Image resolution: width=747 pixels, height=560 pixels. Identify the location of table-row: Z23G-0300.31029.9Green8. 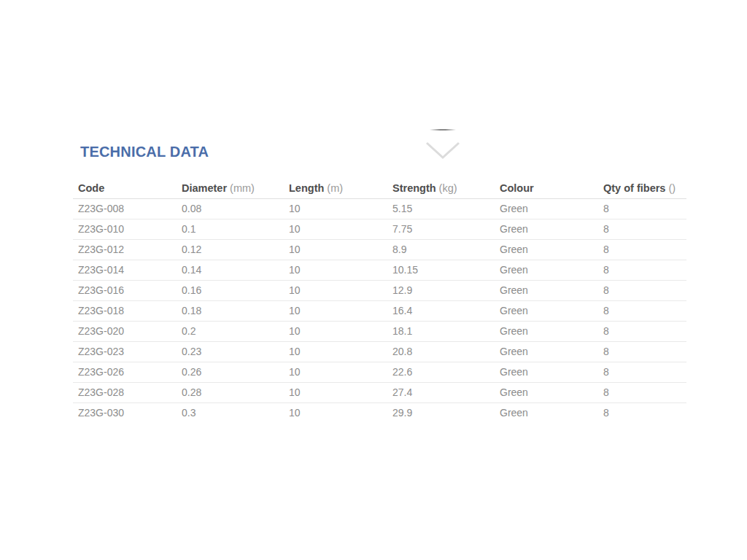
(379, 413).